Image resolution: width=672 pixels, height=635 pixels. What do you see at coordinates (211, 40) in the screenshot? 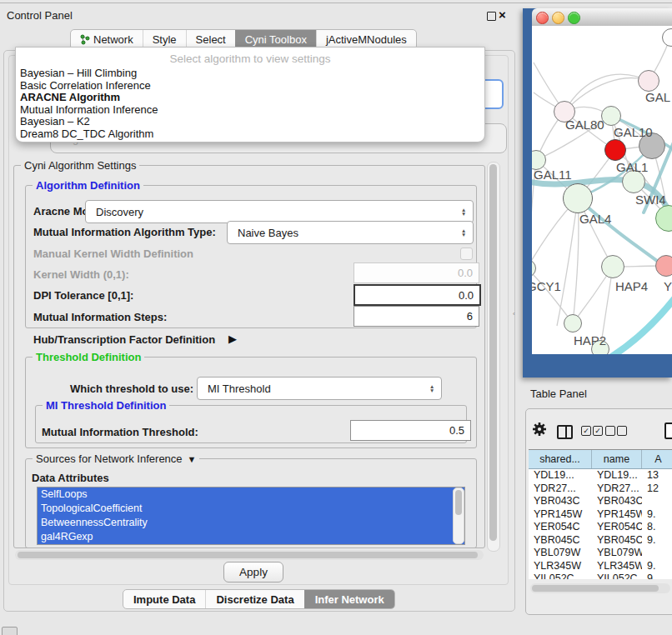
I see `tab-label: Select` at bounding box center [211, 40].